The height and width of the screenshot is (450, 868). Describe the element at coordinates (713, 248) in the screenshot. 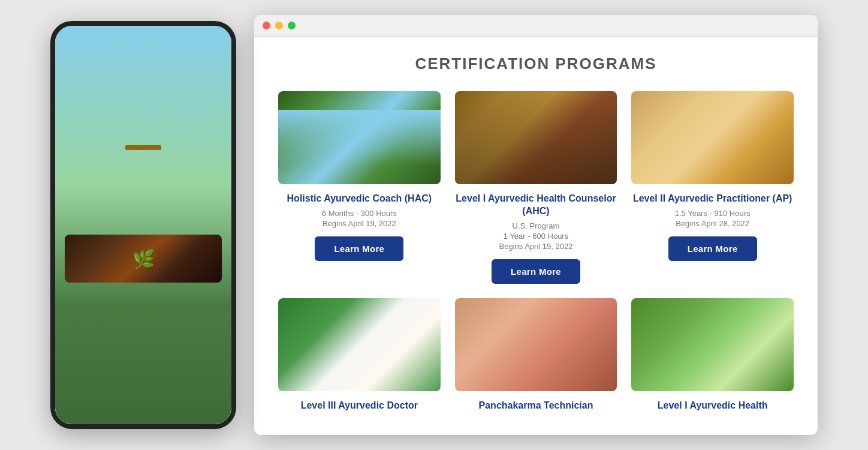

I see `learn-more-button-ap: Learn More` at that location.